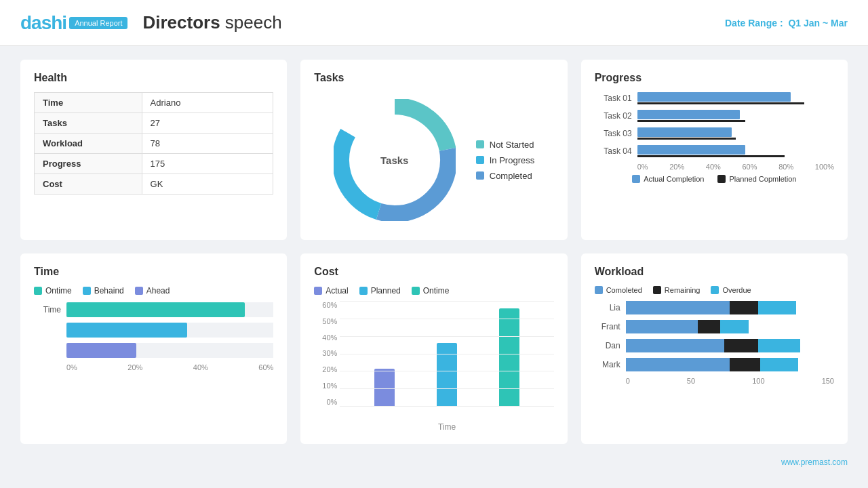 The image size is (868, 488). Describe the element at coordinates (758, 381) in the screenshot. I see `workload-x-label: 100` at that location.